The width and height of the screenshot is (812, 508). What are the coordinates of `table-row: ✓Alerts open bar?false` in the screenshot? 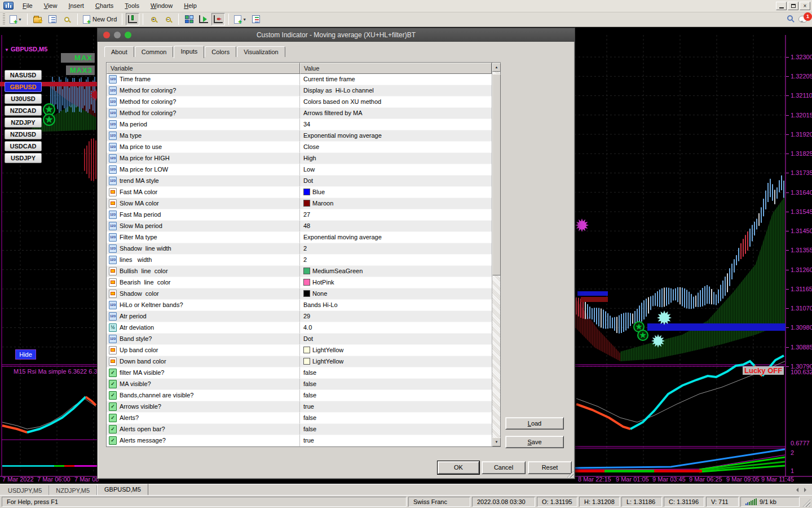 It's located at (299, 430).